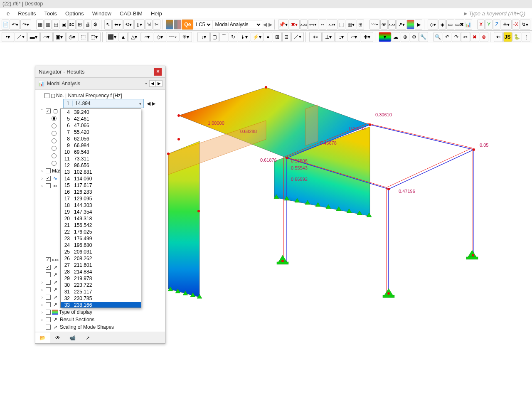  I want to click on freq-prev-button: ◀, so click(149, 103).